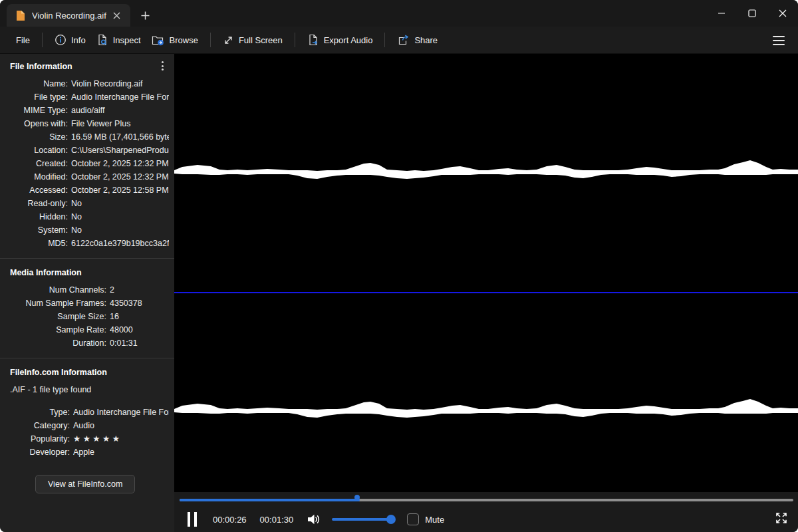 The width and height of the screenshot is (798, 532). Describe the element at coordinates (68, 15) in the screenshot. I see `document-tab: Violin Recording.aif` at that location.